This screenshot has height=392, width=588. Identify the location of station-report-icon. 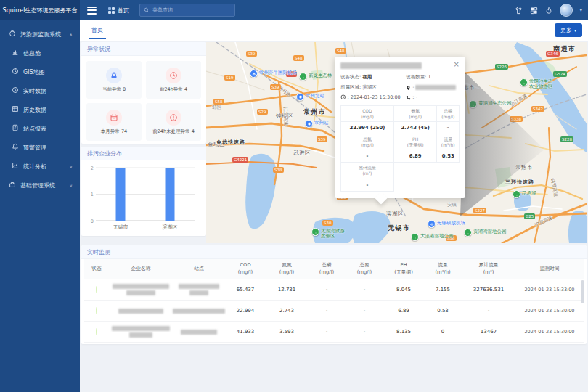
(15, 128).